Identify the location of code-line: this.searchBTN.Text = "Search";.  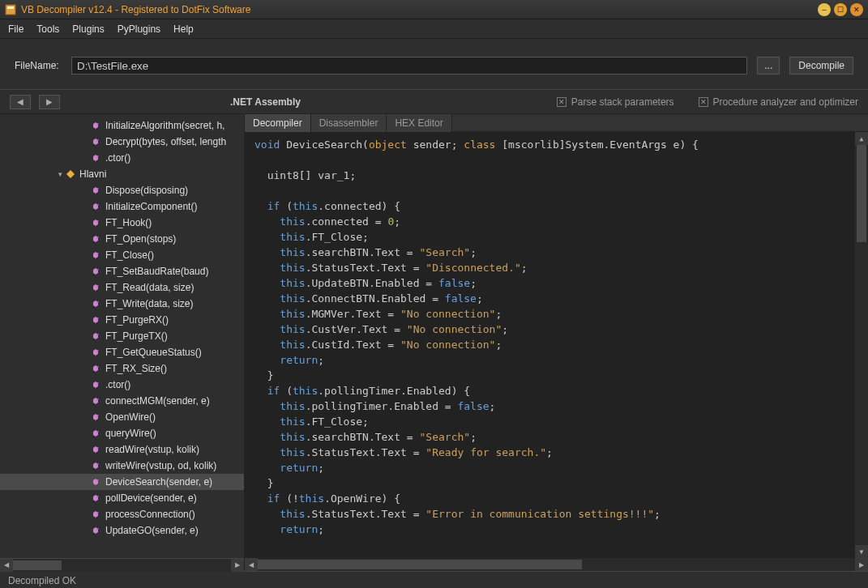
(561, 253).